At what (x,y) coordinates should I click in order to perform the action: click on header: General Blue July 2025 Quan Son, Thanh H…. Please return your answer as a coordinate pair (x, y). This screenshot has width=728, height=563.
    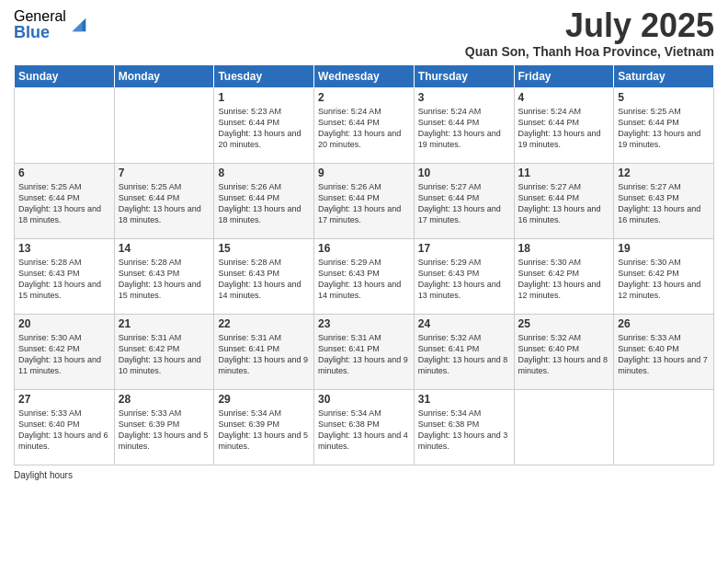
    Looking at the image, I should click on (364, 34).